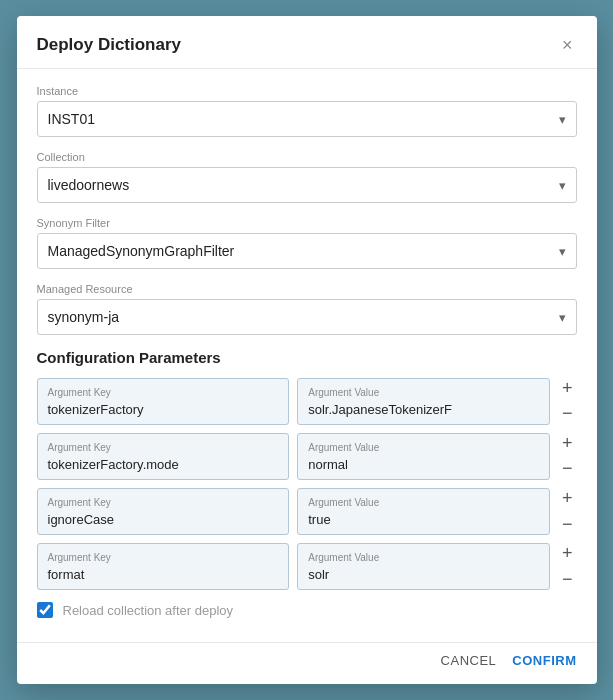 The height and width of the screenshot is (700, 613). What do you see at coordinates (307, 317) in the screenshot?
I see `managed-resource-select: synonym-ja` at bounding box center [307, 317].